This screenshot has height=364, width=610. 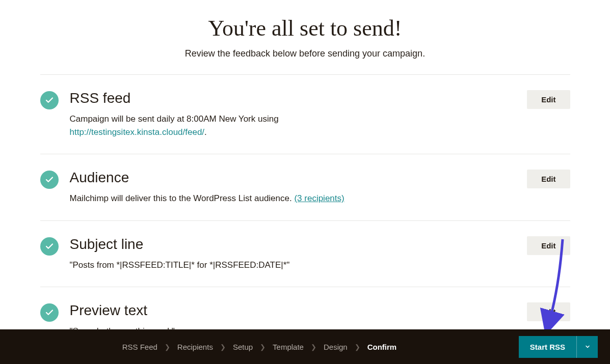 What do you see at coordinates (319, 199) in the screenshot?
I see `recipients-link: (3 recipients)` at bounding box center [319, 199].